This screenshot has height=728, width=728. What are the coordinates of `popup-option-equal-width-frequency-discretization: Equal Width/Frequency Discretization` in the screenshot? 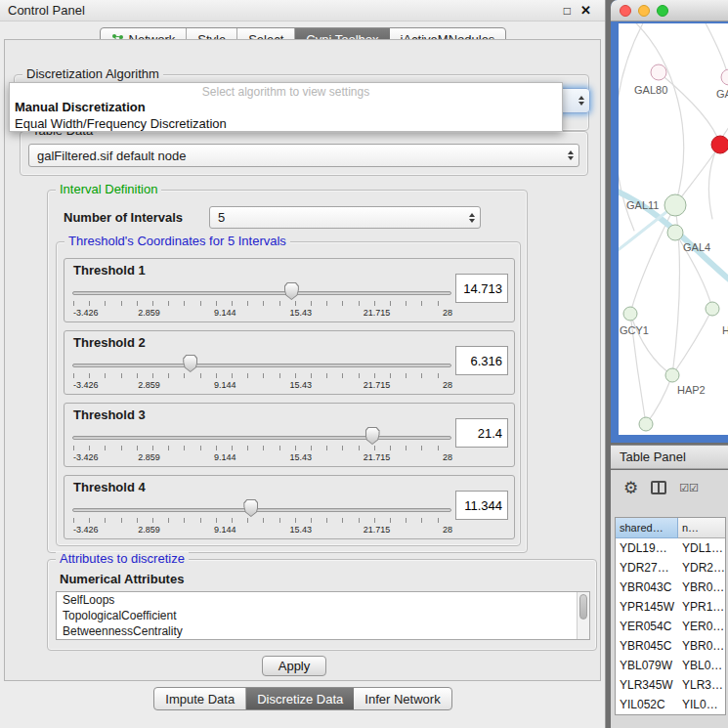 It's located at (285, 123).